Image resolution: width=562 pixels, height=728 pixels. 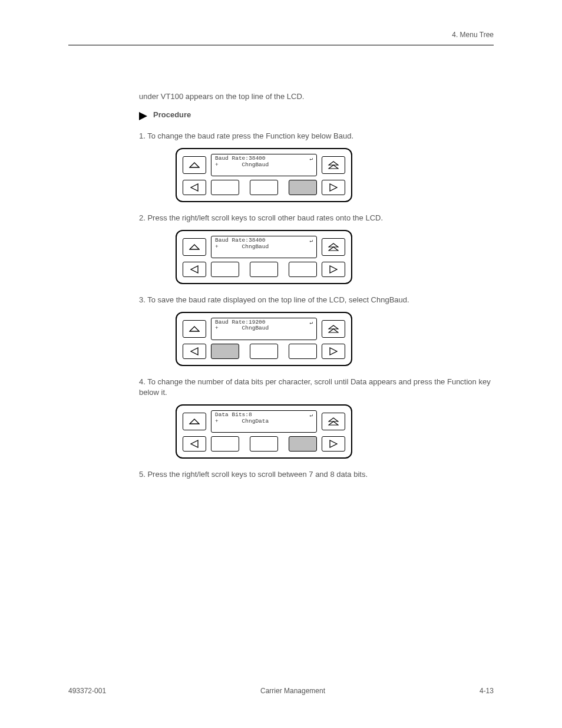 I want to click on procedure-heading: Procedure, so click(x=316, y=116).